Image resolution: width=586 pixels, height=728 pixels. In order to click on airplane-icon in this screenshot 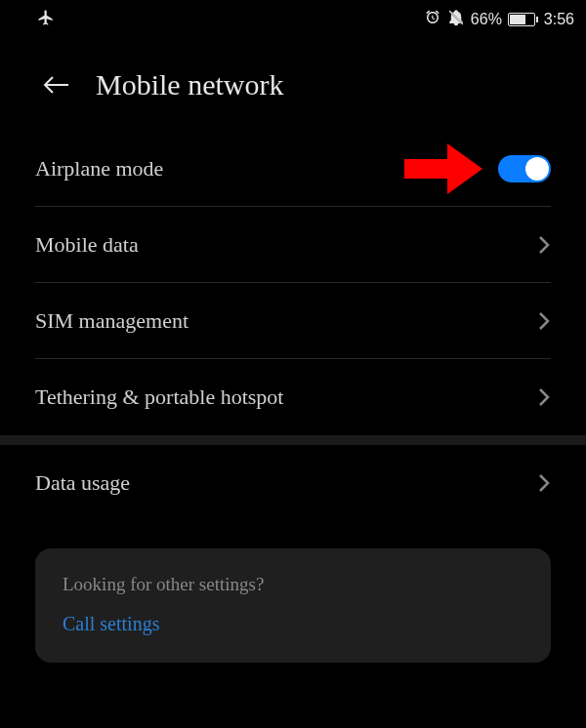, I will do `click(46, 20)`.